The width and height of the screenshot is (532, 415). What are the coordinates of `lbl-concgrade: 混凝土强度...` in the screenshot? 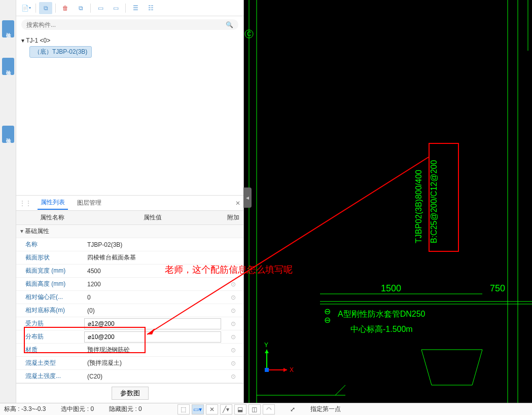 It's located at (49, 376).